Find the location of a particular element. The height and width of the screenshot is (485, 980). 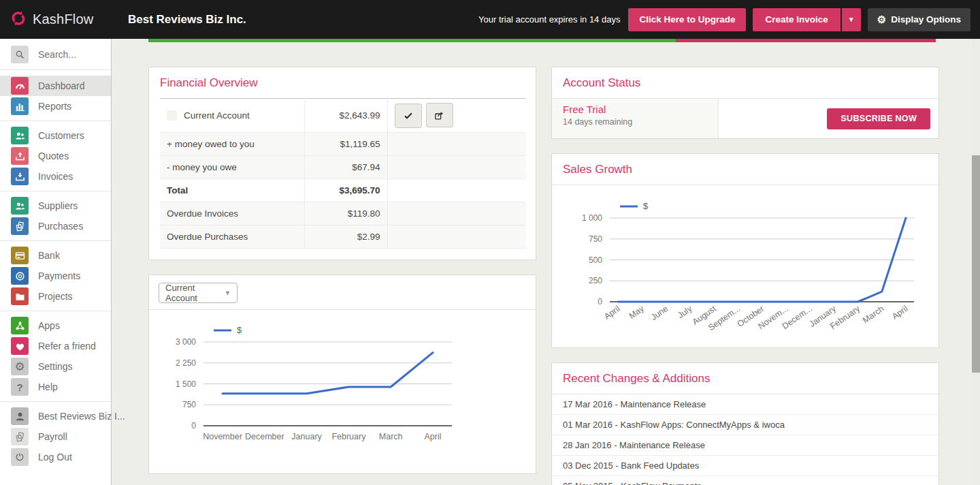

export-account-button is located at coordinates (440, 115).